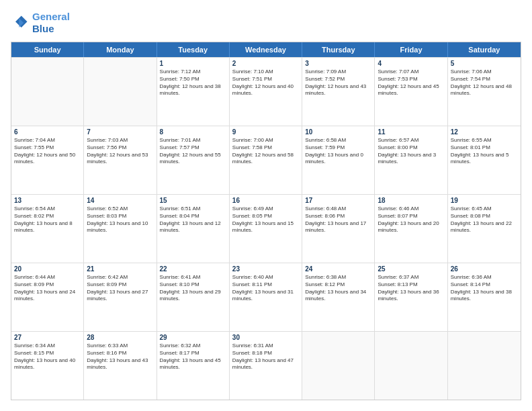  What do you see at coordinates (266, 50) in the screenshot?
I see `day-header-wednesday: Wednesday` at bounding box center [266, 50].